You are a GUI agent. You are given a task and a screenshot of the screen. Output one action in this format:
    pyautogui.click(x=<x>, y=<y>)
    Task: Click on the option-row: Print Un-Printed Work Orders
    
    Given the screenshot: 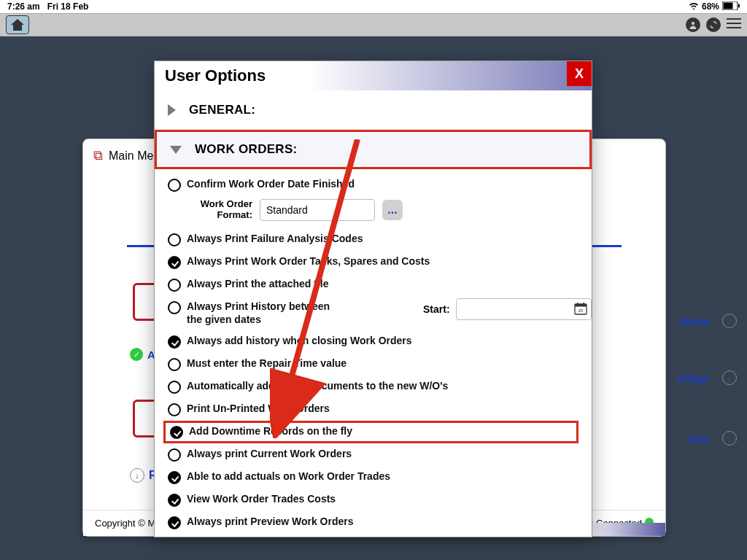 What is the action you would take?
    pyautogui.click(x=374, y=410)
    